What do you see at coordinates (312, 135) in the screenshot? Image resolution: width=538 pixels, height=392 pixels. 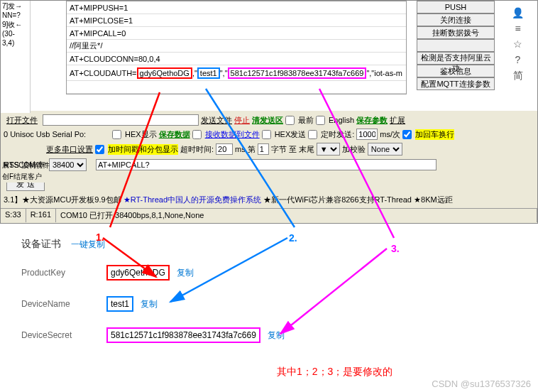 I see `timed-send-checkbox` at bounding box center [312, 135].